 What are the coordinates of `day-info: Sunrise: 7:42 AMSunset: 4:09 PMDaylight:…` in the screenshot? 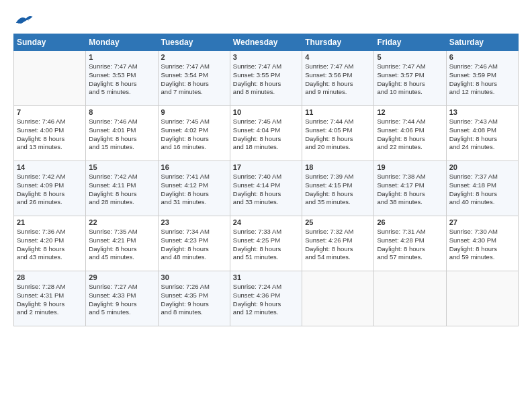 It's located at (50, 189).